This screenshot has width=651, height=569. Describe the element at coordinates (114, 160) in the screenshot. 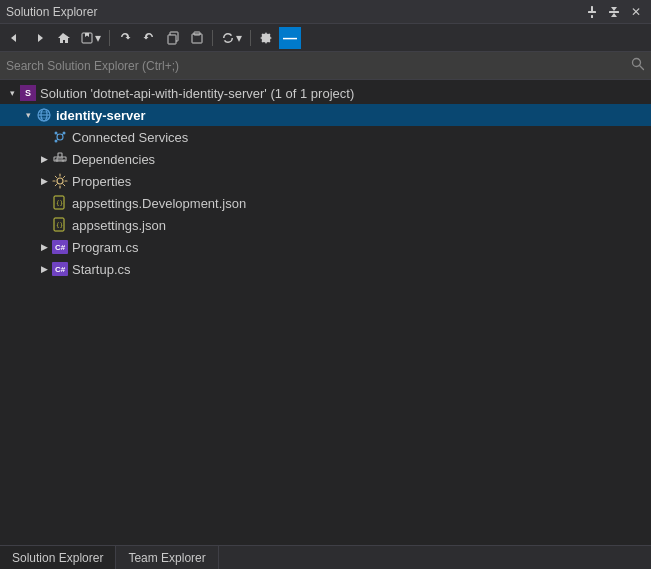

I see `dependencies-label: Dependencies` at that location.